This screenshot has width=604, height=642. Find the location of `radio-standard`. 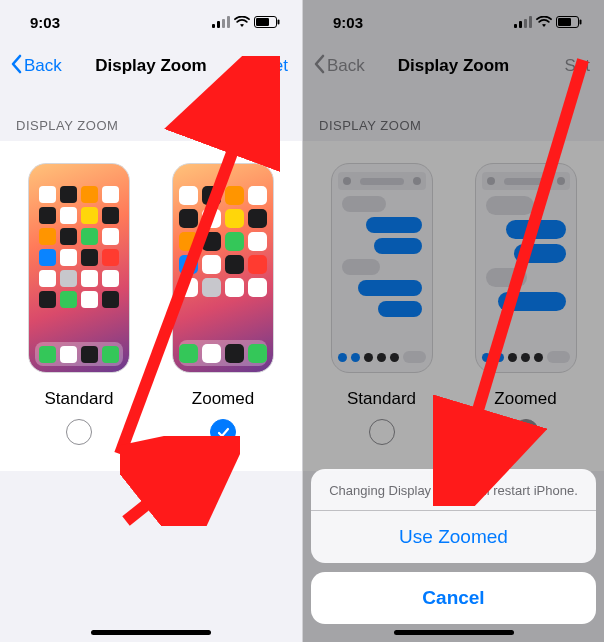

radio-standard is located at coordinates (79, 432).